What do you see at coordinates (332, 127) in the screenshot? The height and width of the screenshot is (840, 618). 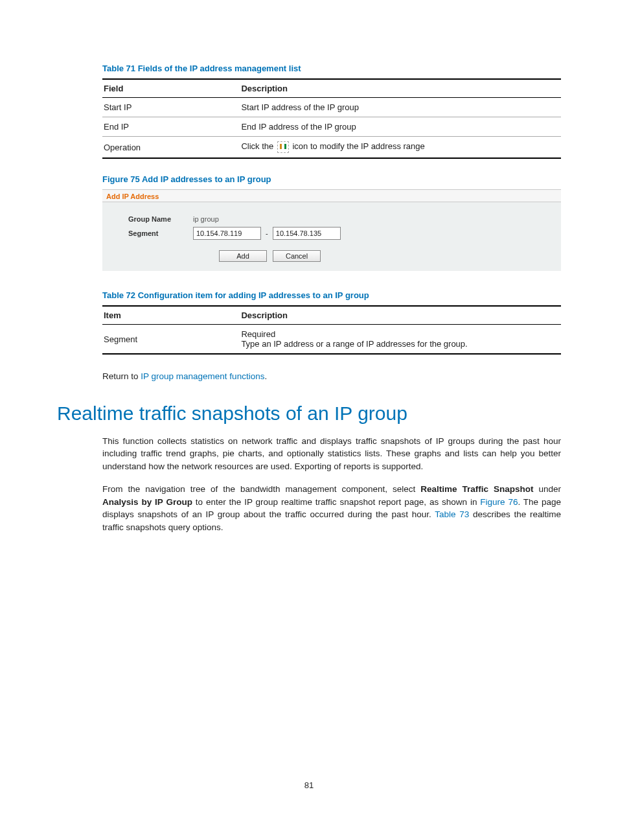 I see `table-row: End IP End IP address of the IP group` at bounding box center [332, 127].